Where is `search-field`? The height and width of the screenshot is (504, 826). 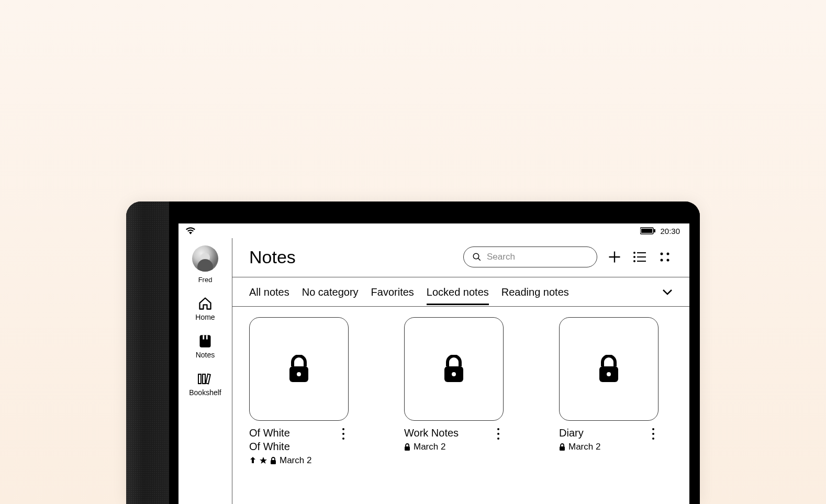 search-field is located at coordinates (530, 257).